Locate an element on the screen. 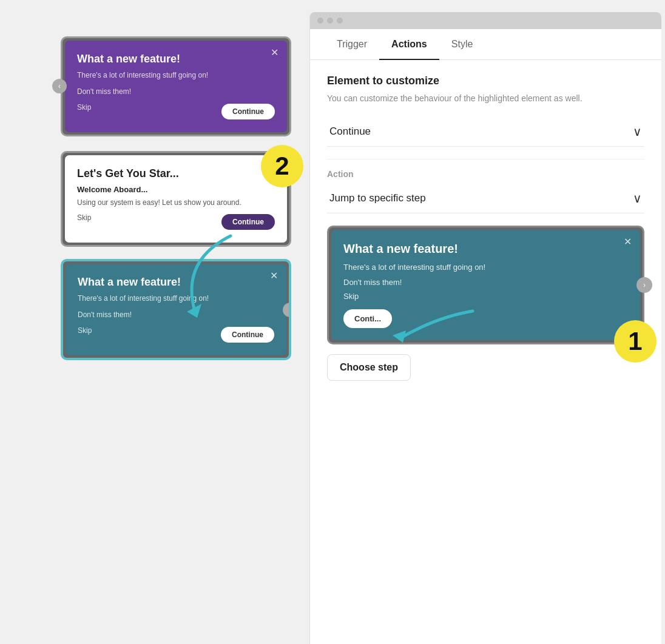  badge-2: 2 is located at coordinates (282, 166).